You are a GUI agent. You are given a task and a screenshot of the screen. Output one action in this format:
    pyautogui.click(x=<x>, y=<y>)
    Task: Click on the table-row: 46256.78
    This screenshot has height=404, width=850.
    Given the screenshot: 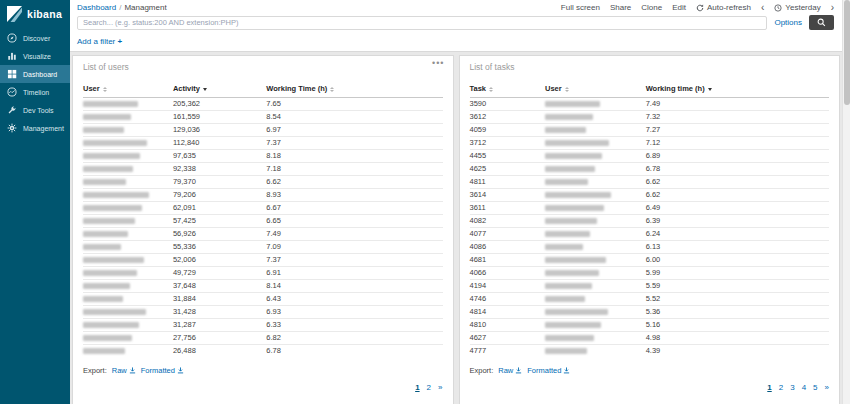 What is the action you would take?
    pyautogui.click(x=650, y=170)
    